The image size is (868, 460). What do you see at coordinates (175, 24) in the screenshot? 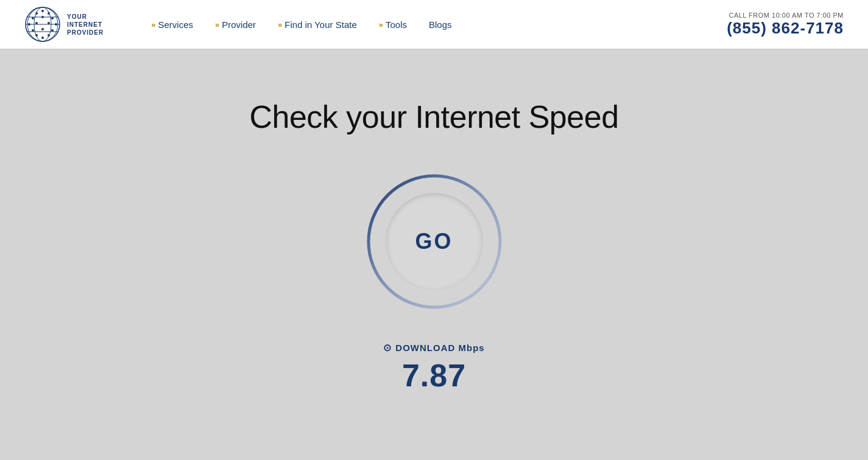
I see `nav-label-services: Services` at bounding box center [175, 24].